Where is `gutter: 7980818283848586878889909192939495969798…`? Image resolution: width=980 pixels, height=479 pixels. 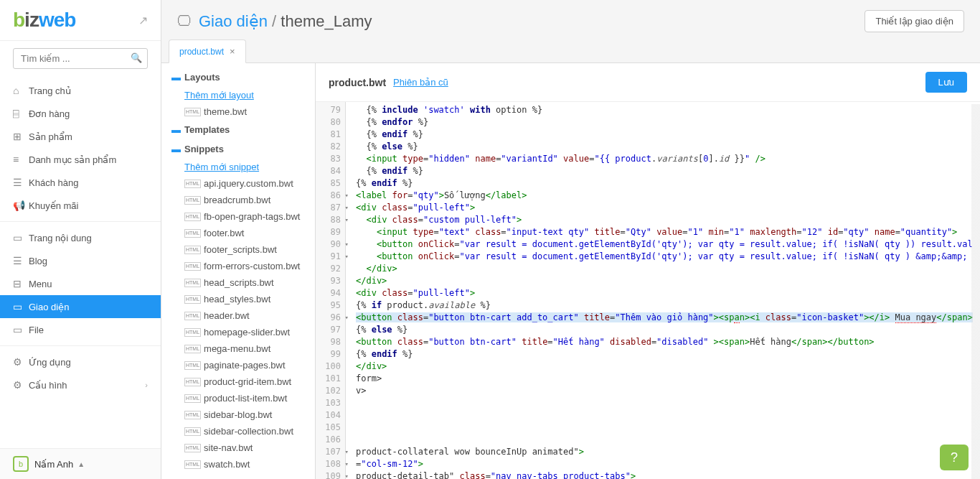 gutter: 7980818283848586878889909192939495969798… is located at coordinates (331, 290).